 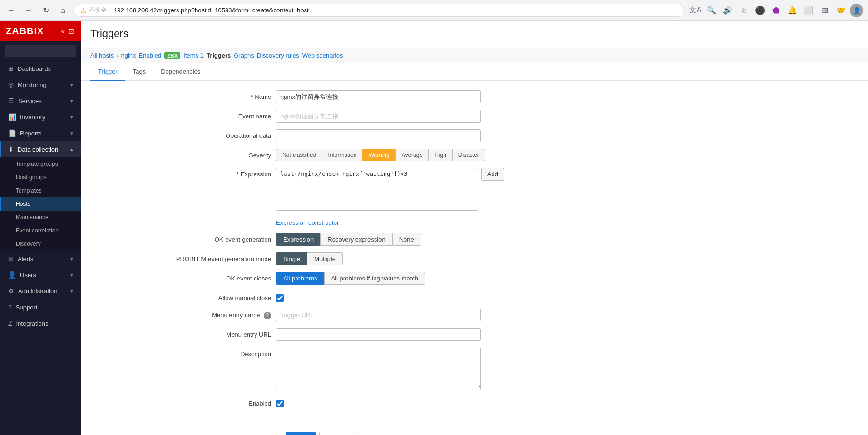 I want to click on menu-entry-url-input, so click(x=378, y=335).